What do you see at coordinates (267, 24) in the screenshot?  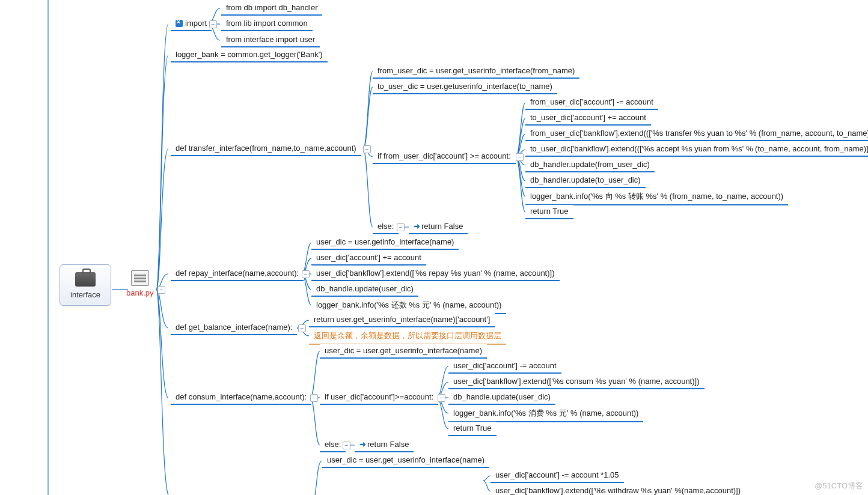 I see `node-import-common: from lib import common` at bounding box center [267, 24].